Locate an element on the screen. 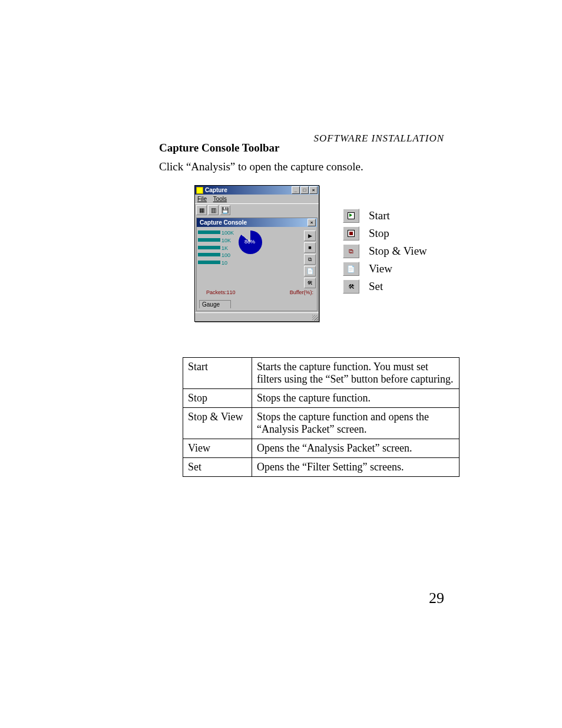 The width and height of the screenshot is (562, 728). cell-desc: Stops the capture function. is located at coordinates (356, 398).